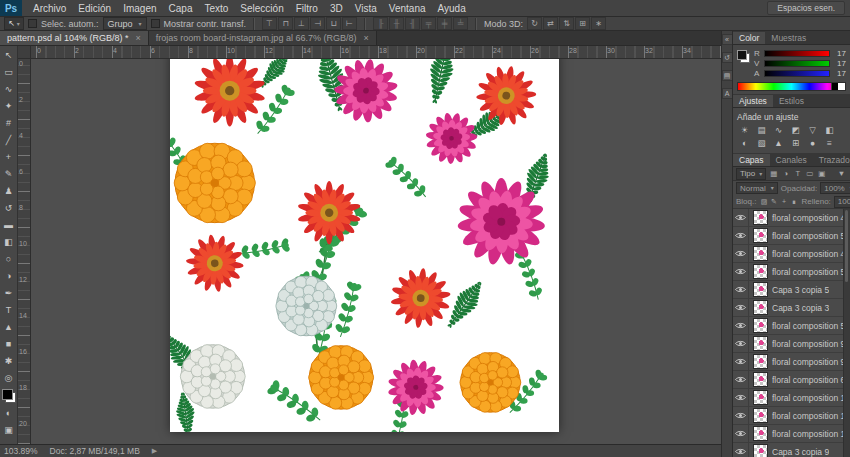 The image size is (850, 457). Describe the element at coordinates (811, 254) in the screenshot. I see `layer-name: floral composition 4 copia` at that location.